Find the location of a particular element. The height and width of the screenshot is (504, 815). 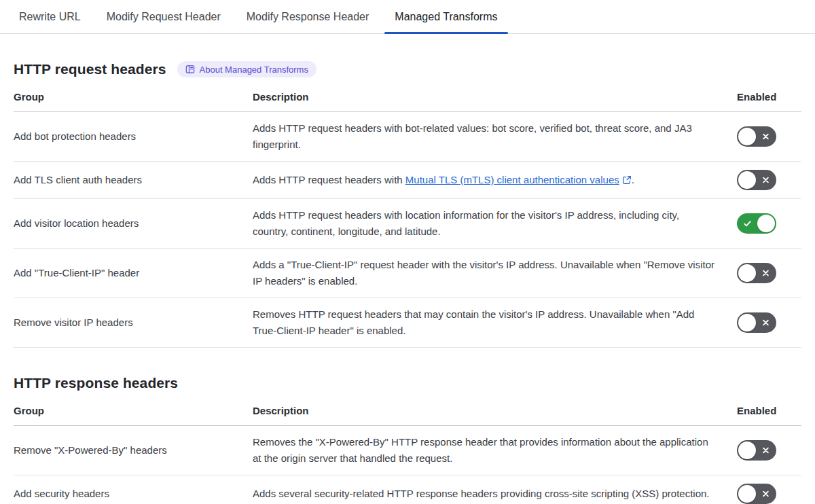

badge-label: About Managed Transforms is located at coordinates (254, 69).